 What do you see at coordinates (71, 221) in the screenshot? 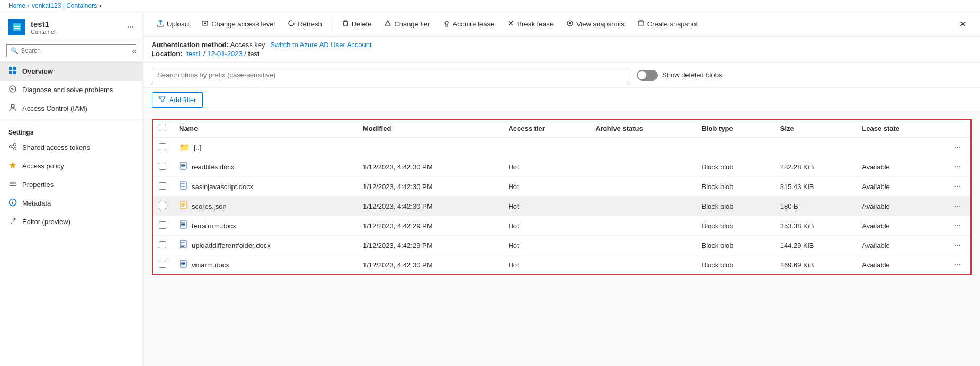
I see `sidebar-item-editor: Editor (preview)` at bounding box center [71, 221].